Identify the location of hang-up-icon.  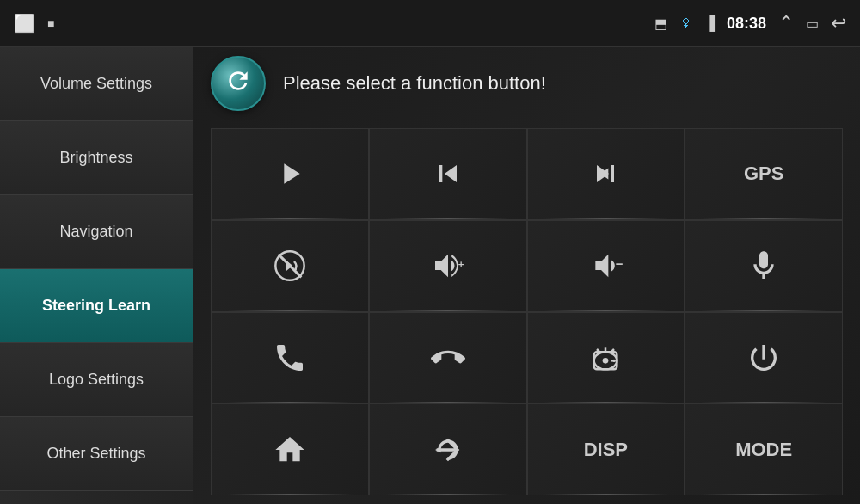
(448, 358).